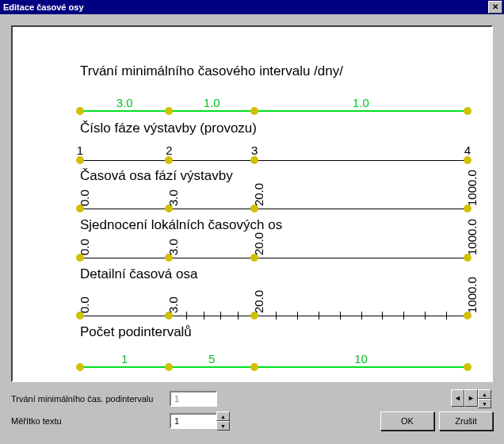 The width and height of the screenshot is (504, 444). I want to click on arrow-left-icon: ◄, so click(458, 398).